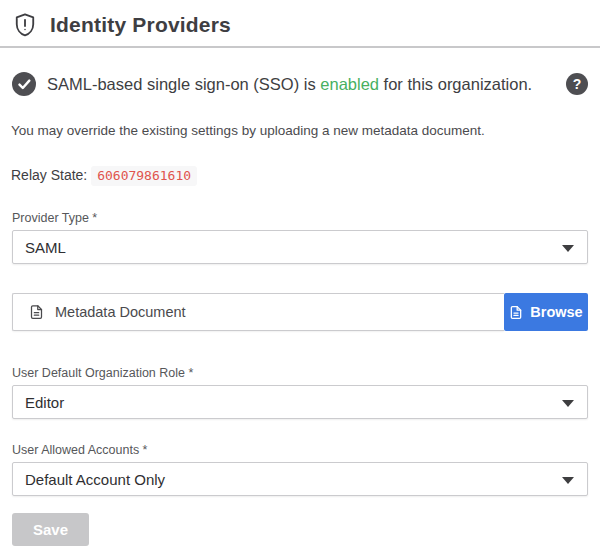 The width and height of the screenshot is (600, 552). Describe the element at coordinates (546, 312) in the screenshot. I see `browse-button: Browse` at that location.